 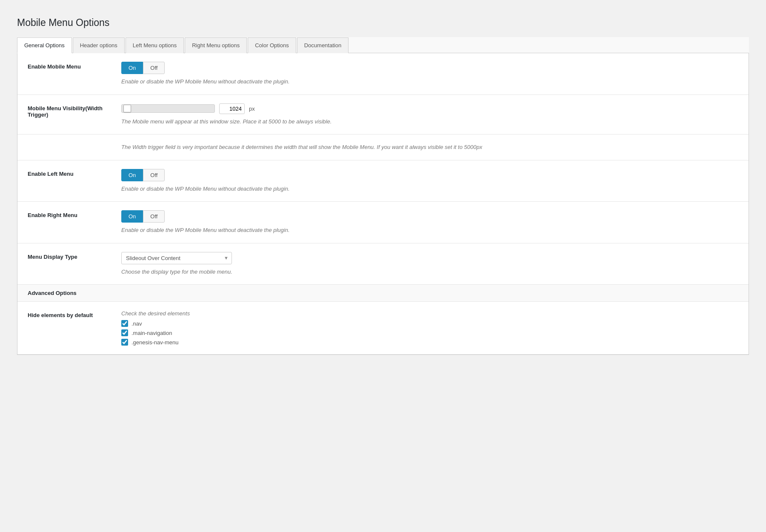 I want to click on enable-left-menu-help: Enable or disable the WP Mobile Menu wit…, so click(x=430, y=189).